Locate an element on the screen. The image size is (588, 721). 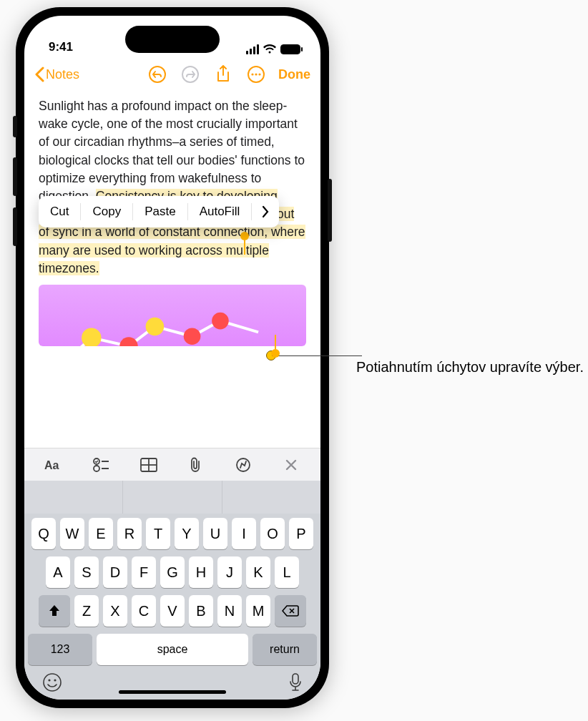
done-button: Done is located at coordinates (295, 74).